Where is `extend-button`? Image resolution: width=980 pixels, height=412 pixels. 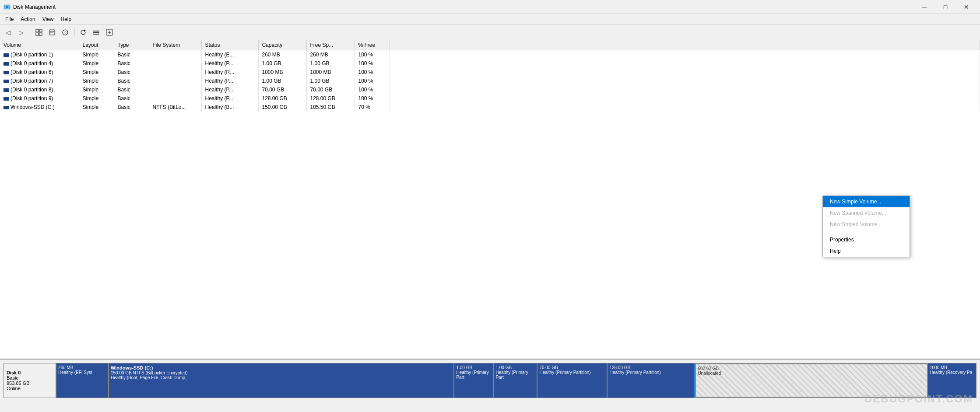 extend-button is located at coordinates (109, 32).